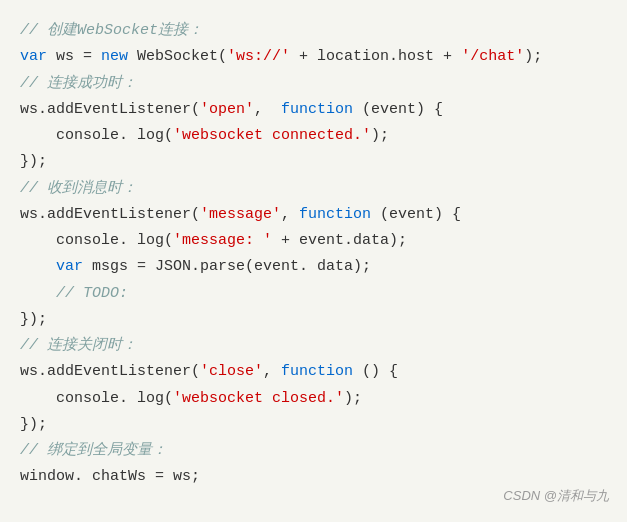 Image resolution: width=627 pixels, height=522 pixels. I want to click on keyword-token: new, so click(114, 57).